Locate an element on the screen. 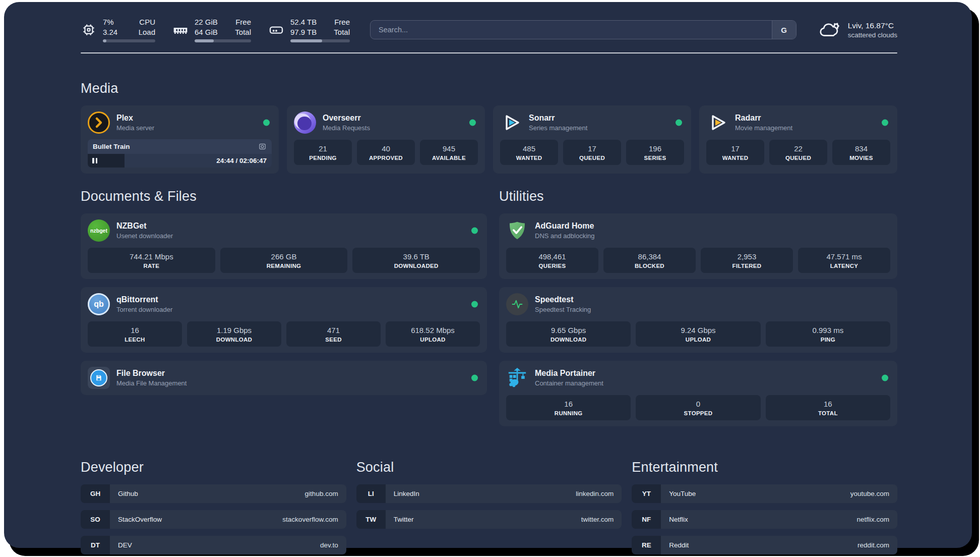 The height and width of the screenshot is (557, 980). app-card-nzbget: nzbget NZBGet Usenet downloader 744.21 M… is located at coordinates (284, 246).